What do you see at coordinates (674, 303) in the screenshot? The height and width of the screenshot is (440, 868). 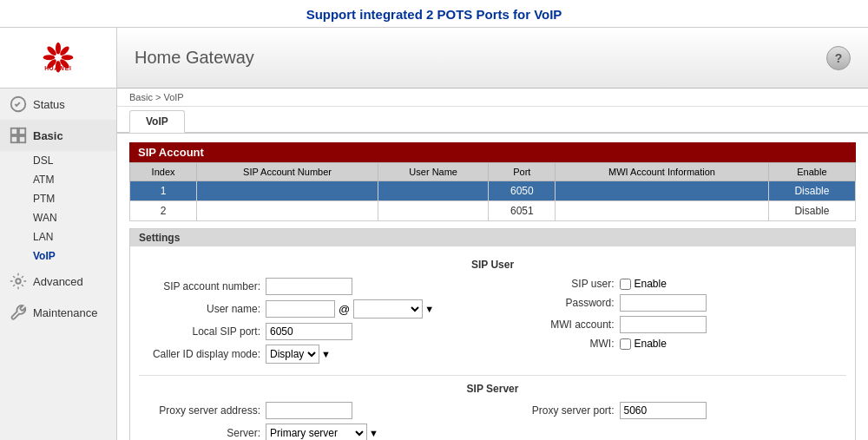 I see `password-row: Password:` at bounding box center [674, 303].